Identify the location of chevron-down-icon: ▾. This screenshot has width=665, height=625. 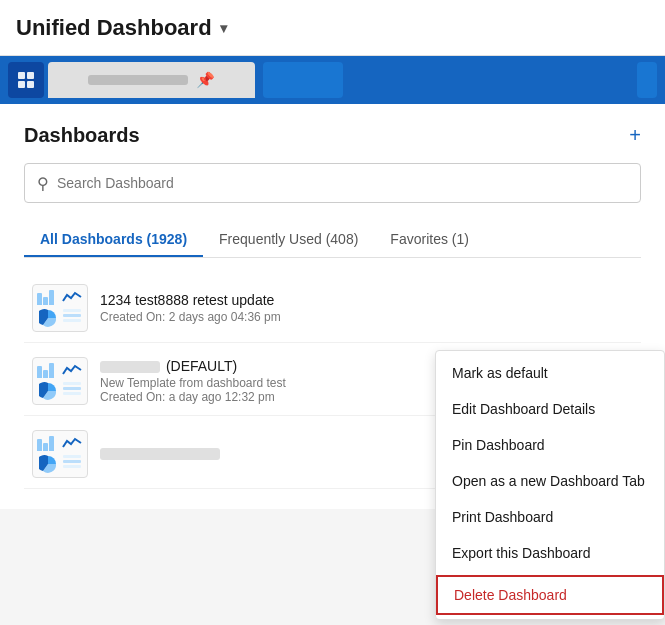
(224, 28).